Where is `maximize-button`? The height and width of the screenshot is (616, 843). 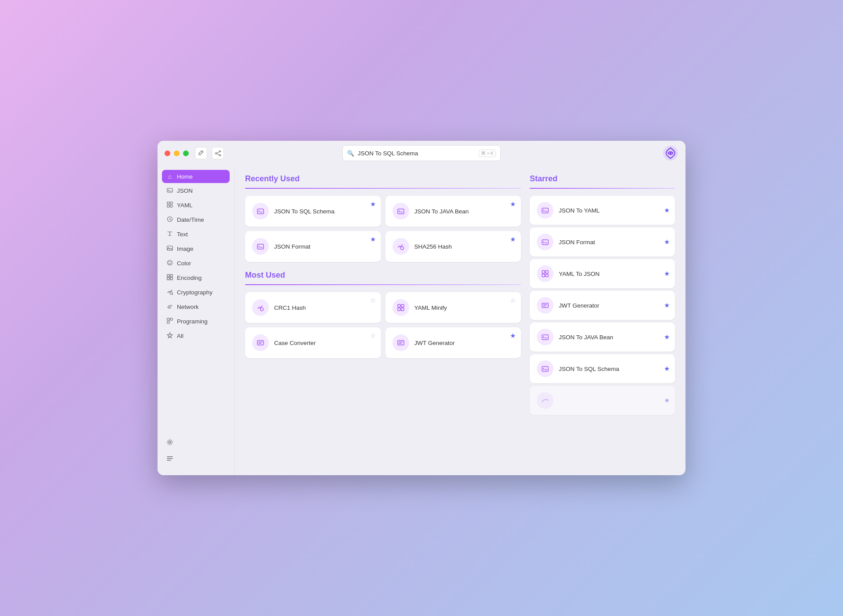 maximize-button is located at coordinates (186, 153).